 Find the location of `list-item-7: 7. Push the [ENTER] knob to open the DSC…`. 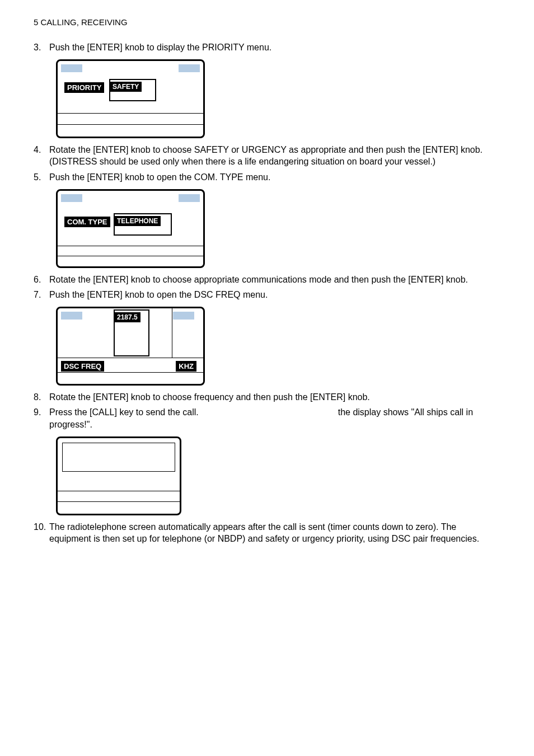

list-item-7: 7. Push the [ENTER] knob to open the DSC… is located at coordinates (267, 295).